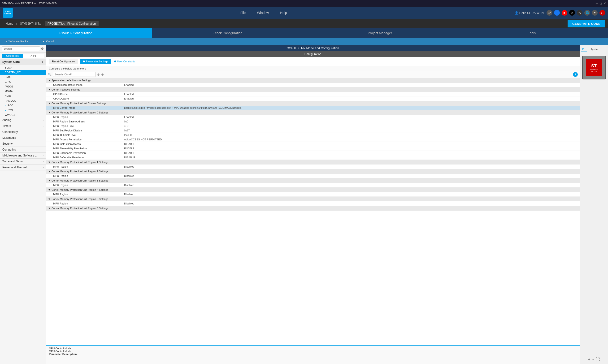 The height and width of the screenshot is (364, 608). What do you see at coordinates (595, 50) in the screenshot?
I see `far-right-tab-system: System` at bounding box center [595, 50].